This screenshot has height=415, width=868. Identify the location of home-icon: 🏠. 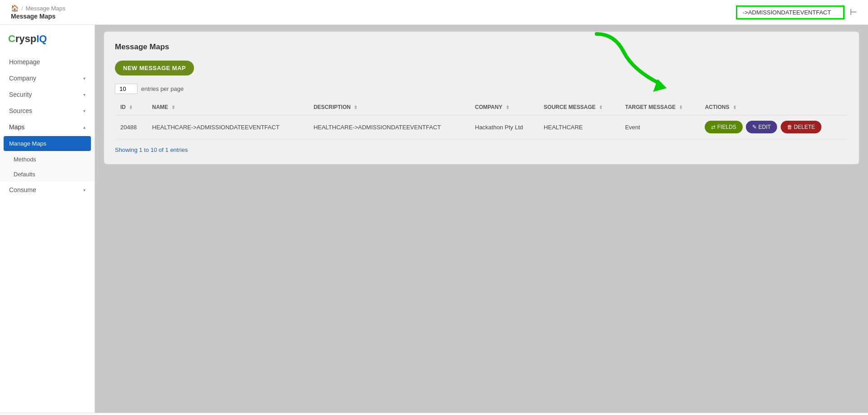
(14, 8).